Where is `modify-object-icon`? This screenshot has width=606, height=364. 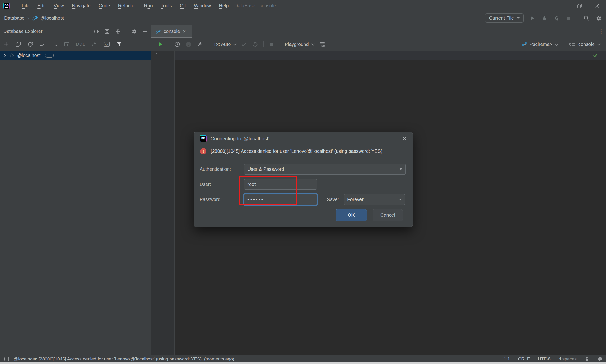 modify-object-icon is located at coordinates (43, 44).